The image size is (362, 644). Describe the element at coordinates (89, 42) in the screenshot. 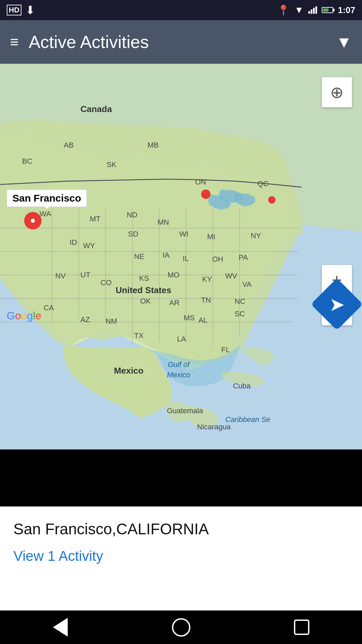

I see `page-title: Active Activities` at that location.